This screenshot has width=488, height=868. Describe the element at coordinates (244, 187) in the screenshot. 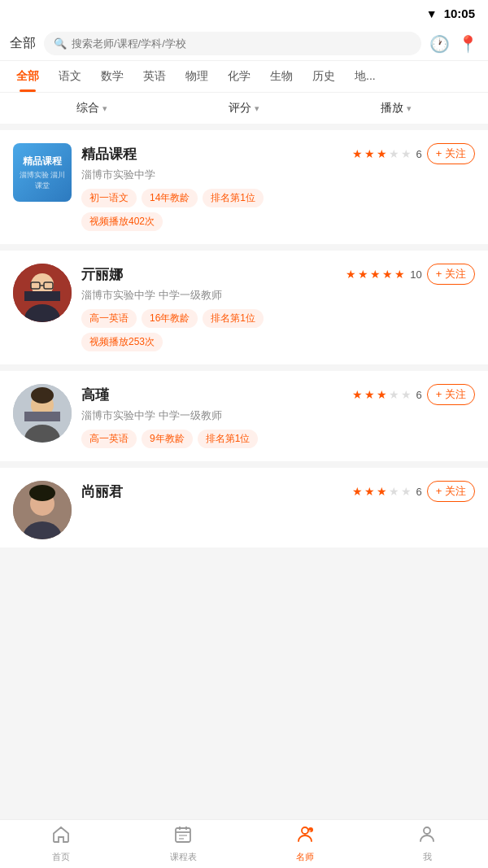

I see `card-jingpin: 精品课程 淄博实验 淄川课堂 精品课程 ★ ★ ★ ★ ★ 6` at that location.